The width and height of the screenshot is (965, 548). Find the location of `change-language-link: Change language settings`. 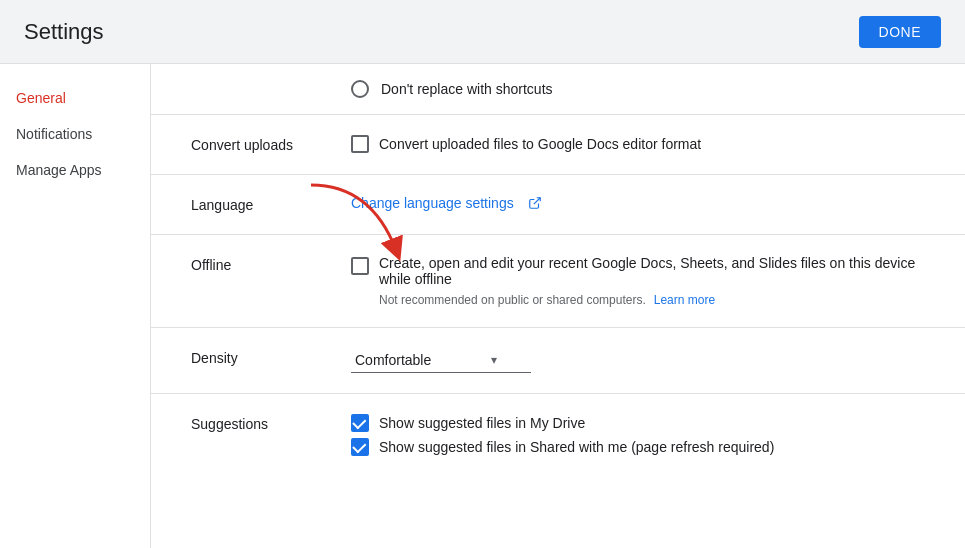

change-language-link: Change language settings is located at coordinates (432, 203).